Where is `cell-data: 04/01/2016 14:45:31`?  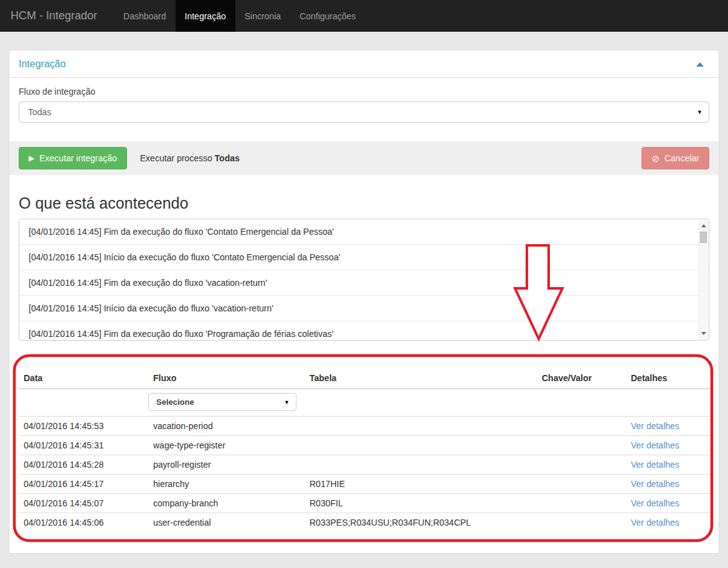 cell-data: 04/01/2016 14:45:31 is located at coordinates (83, 446).